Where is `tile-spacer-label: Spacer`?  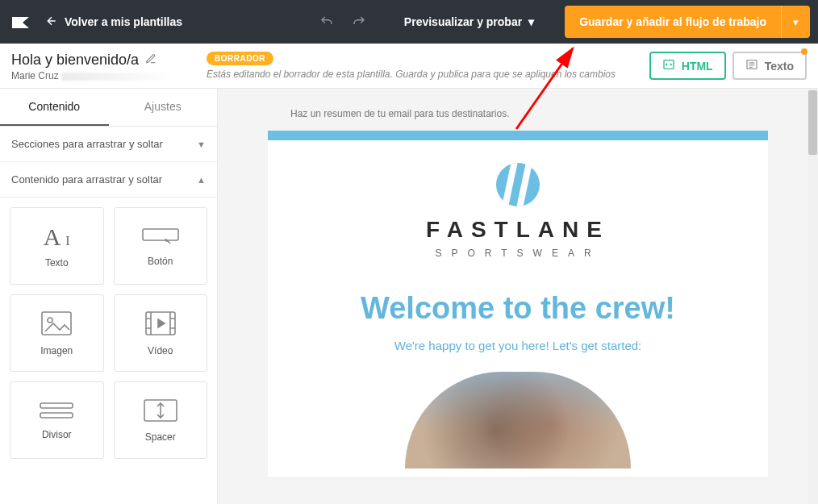 tile-spacer-label: Spacer is located at coordinates (161, 437).